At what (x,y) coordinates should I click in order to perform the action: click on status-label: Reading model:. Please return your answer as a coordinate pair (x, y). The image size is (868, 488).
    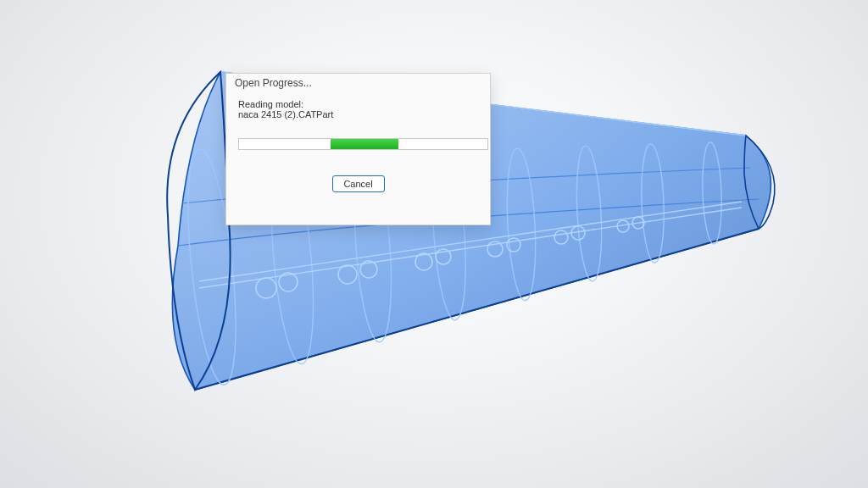
    Looking at the image, I should click on (358, 104).